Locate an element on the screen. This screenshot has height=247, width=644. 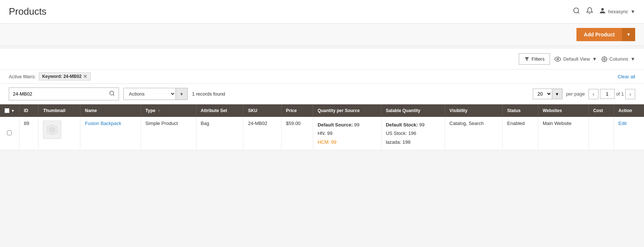
user-menu: hexasync ▼ is located at coordinates (617, 12).